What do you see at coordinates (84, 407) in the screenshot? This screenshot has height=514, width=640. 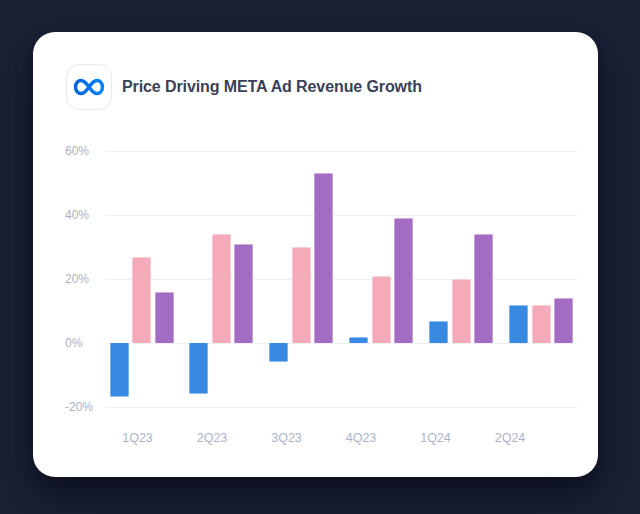 I see `y-axis-tick-label: -20%` at bounding box center [84, 407].